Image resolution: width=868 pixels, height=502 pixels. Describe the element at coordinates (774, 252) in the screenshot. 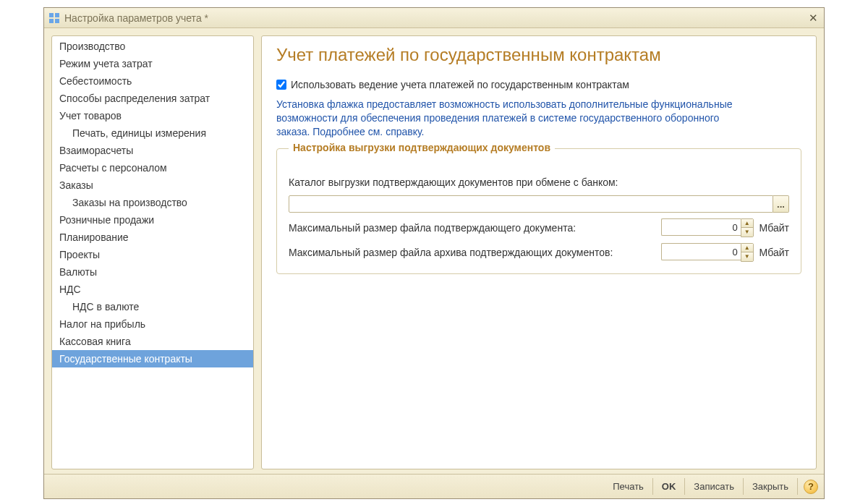

I see `max-archive-size-unit: Мбайт` at that location.